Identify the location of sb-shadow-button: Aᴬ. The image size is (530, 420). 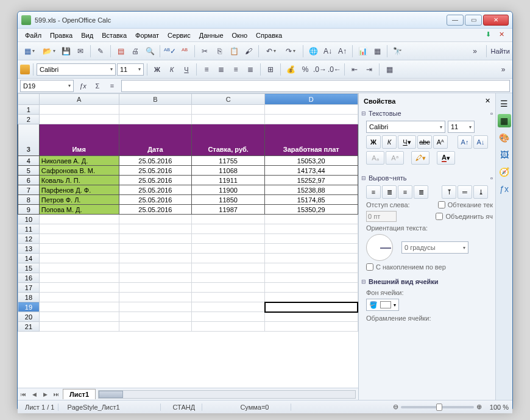
(440, 142).